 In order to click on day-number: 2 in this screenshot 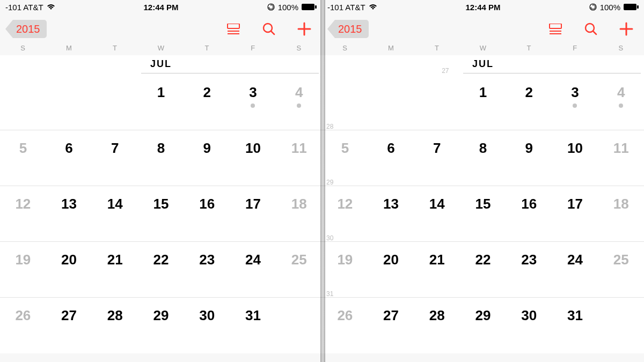, I will do `click(207, 92)`.